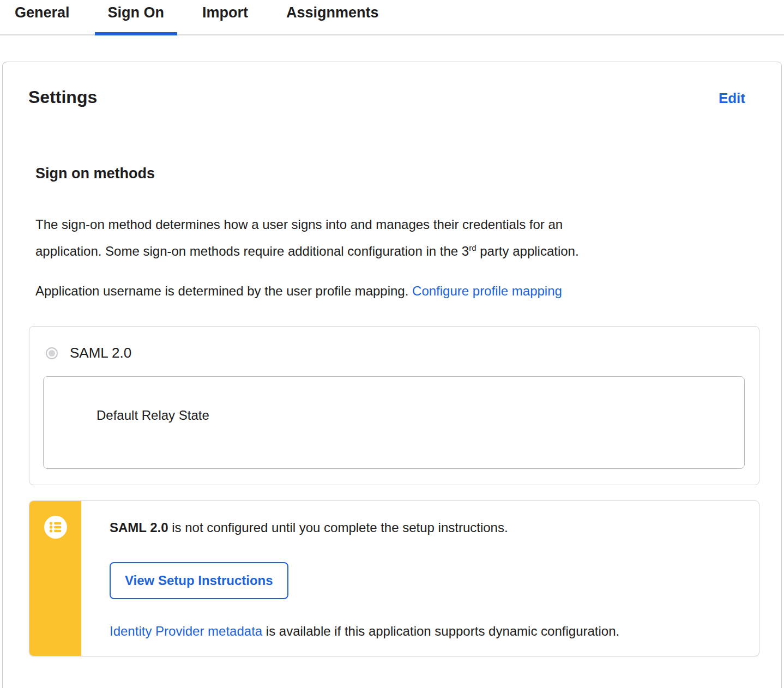  What do you see at coordinates (487, 291) in the screenshot?
I see `configure-profile-mapping-link: Configure profile mapping` at bounding box center [487, 291].